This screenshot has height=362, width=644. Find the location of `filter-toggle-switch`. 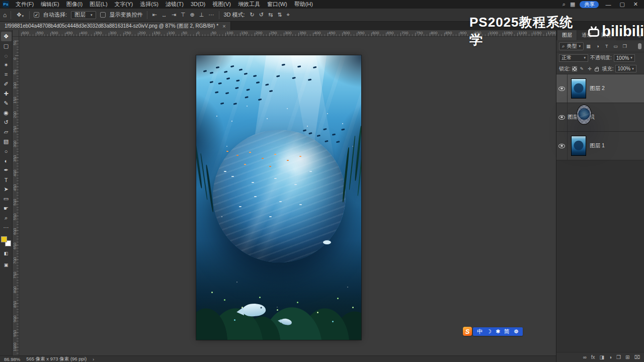

filter-toggle-switch is located at coordinates (640, 46).